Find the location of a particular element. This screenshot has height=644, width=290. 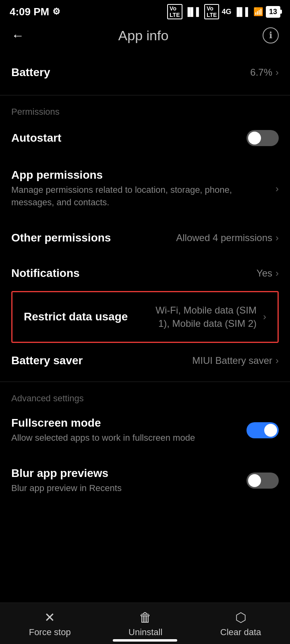

blur-previews-subtitle: Blur app preview in Recents is located at coordinates (129, 489).